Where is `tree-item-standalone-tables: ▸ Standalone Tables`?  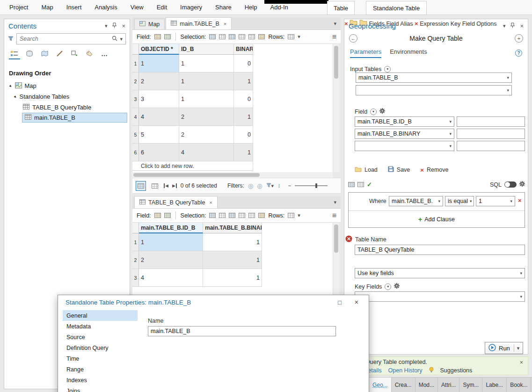 tree-item-standalone-tables: ▸ Standalone Tables is located at coordinates (67, 96).